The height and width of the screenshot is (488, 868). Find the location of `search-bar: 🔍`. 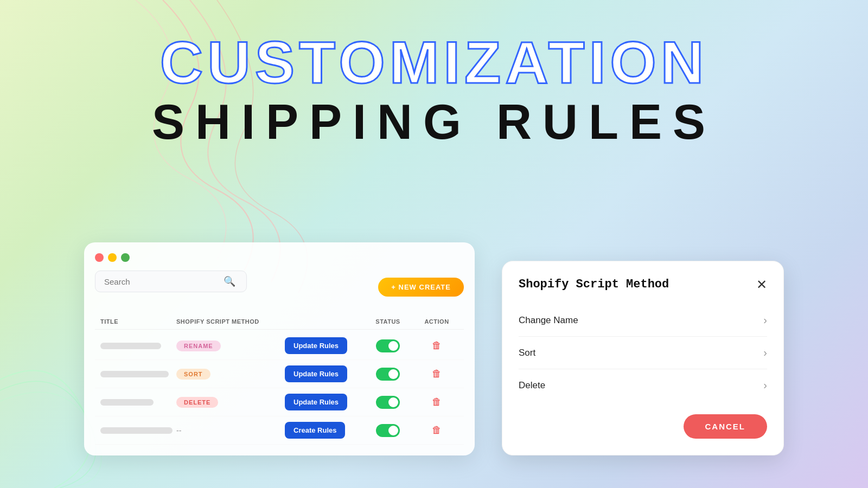

search-bar: 🔍 is located at coordinates (171, 281).